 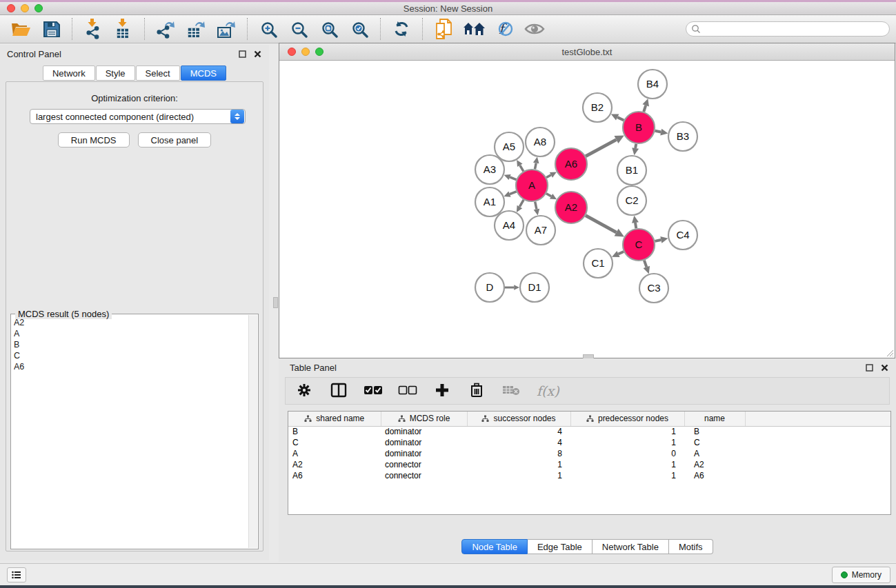 What do you see at coordinates (630, 547) in the screenshot?
I see `tab-network-table: Network Table` at bounding box center [630, 547].